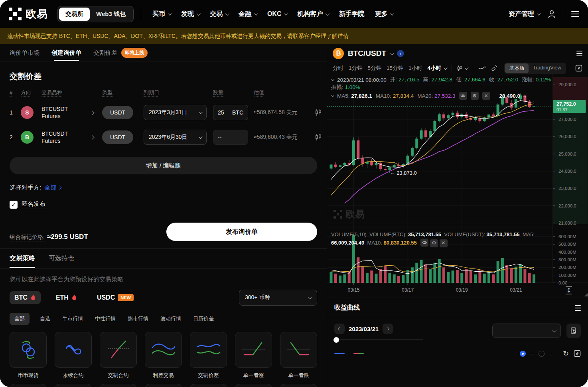 This screenshot has height=387, width=588. I want to click on toggle-exchange: 交易所, so click(74, 14).